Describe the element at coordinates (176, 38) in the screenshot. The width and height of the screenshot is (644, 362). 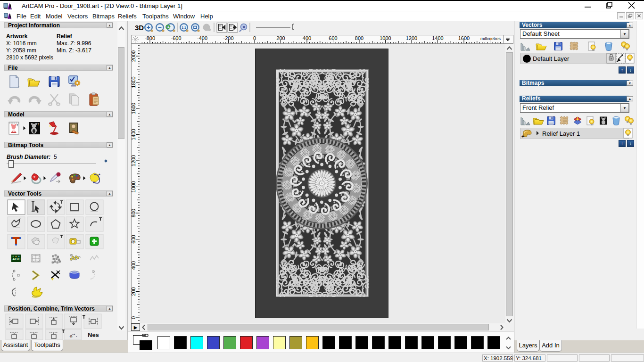
I see `svg-text: -600` at that location.